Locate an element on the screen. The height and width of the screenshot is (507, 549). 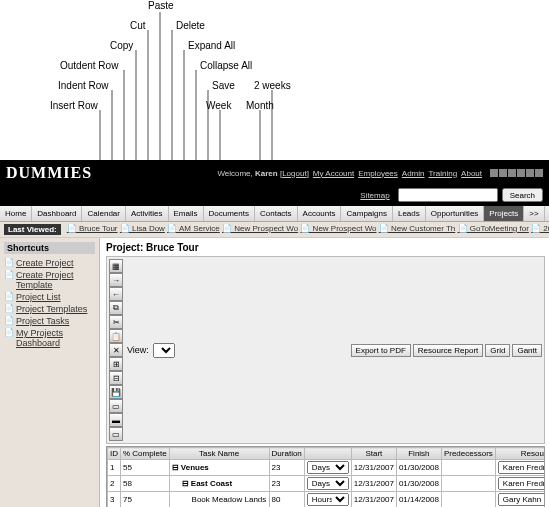
col-header: % Complete is located at coordinates (146, 454).